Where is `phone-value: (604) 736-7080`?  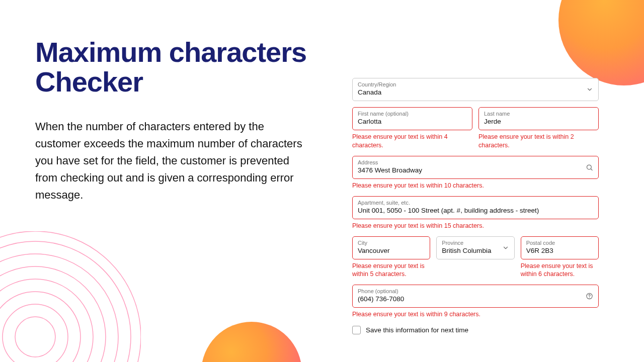 phone-value: (604) 736-7080 is located at coordinates (475, 299).